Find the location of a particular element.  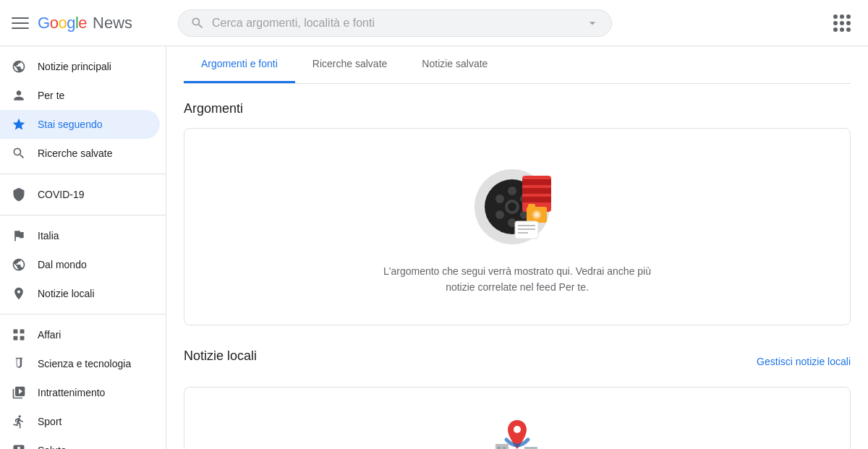

header-left: Google News is located at coordinates (95, 23).